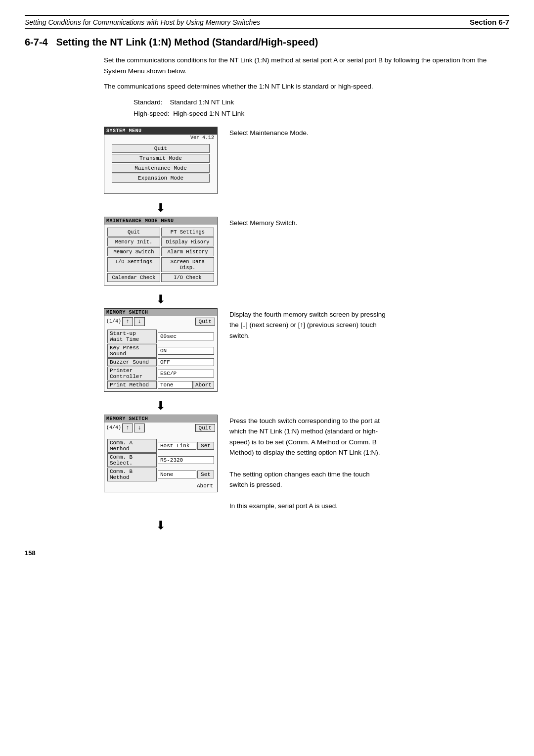  Describe the element at coordinates (321, 114) in the screenshot. I see `highspeed-item: High-speed: High-speed 1:N NT Link` at that location.